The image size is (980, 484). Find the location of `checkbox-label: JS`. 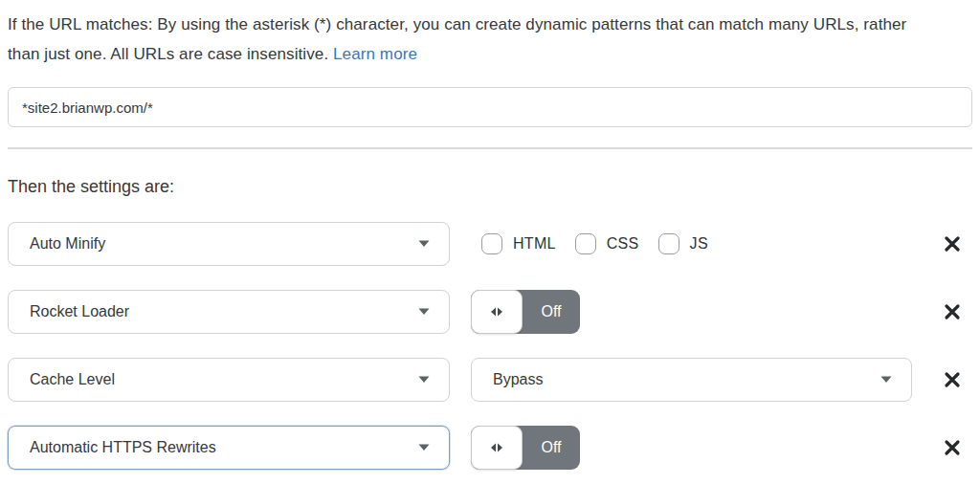

checkbox-label: JS is located at coordinates (699, 244).